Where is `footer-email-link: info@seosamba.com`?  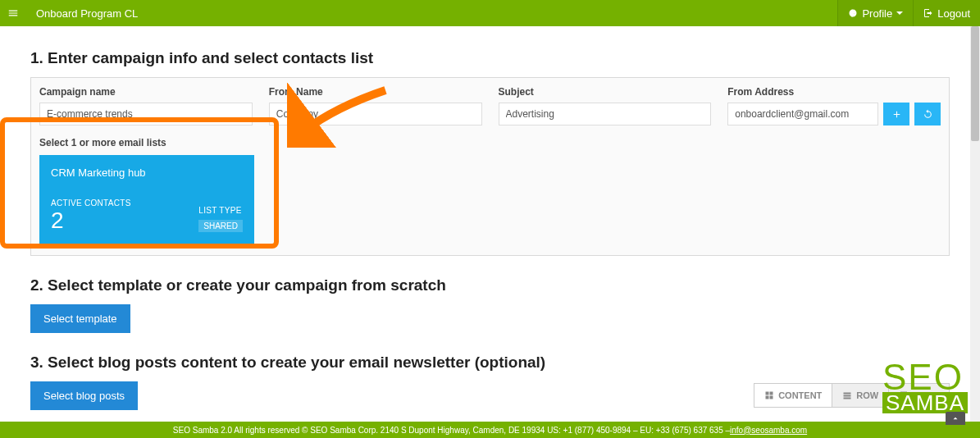
footer-email-link: info@seosamba.com is located at coordinates (768, 430).